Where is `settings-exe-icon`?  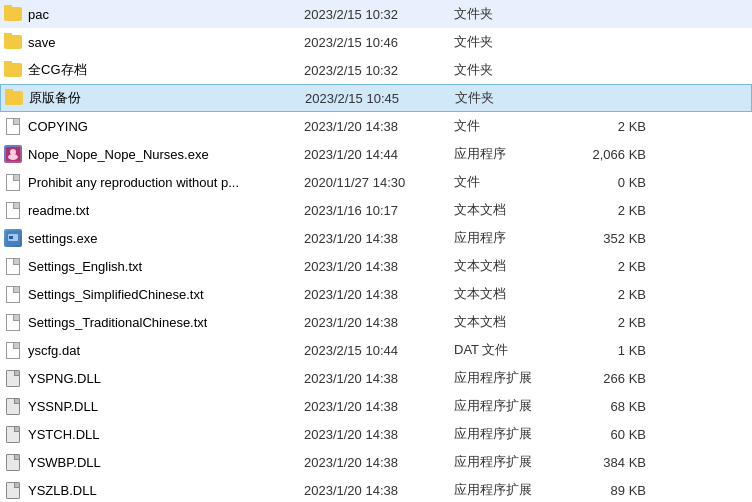 settings-exe-icon is located at coordinates (13, 238).